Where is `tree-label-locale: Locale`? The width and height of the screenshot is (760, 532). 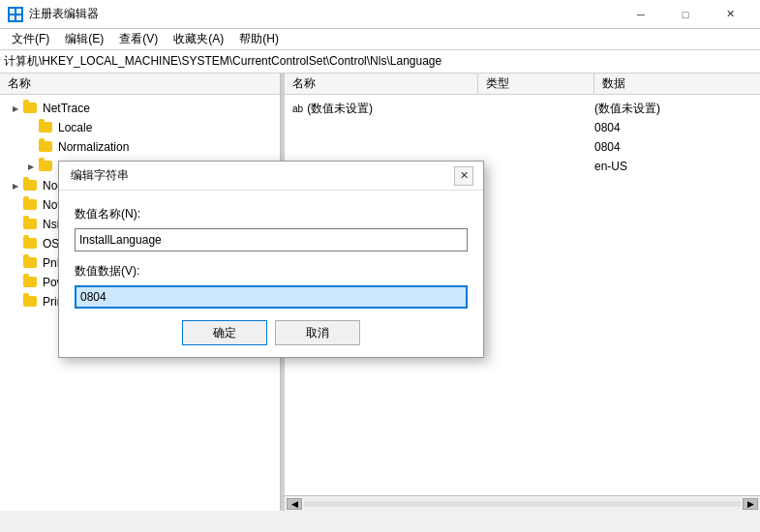 tree-label-locale: Locale is located at coordinates (76, 128).